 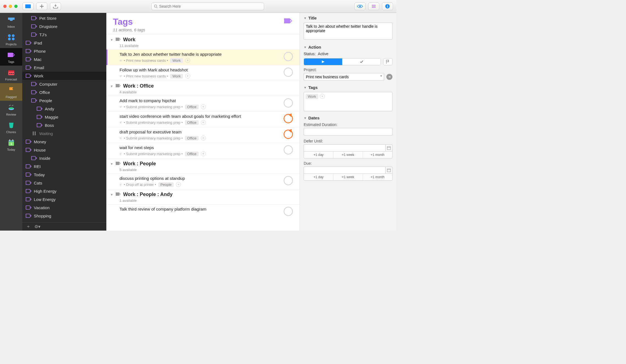 I want to click on sidebar-tag: Maggie, so click(x=64, y=117).